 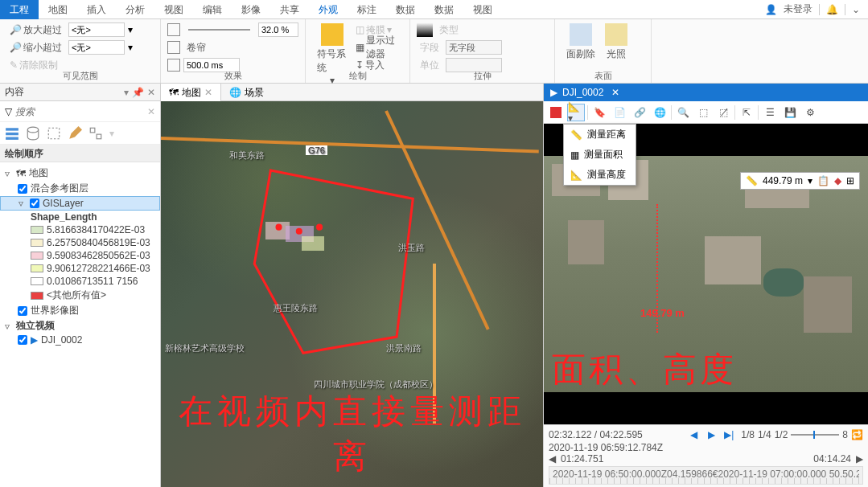 I want to click on menu-tab-project: 工程, so click(x=19, y=10).